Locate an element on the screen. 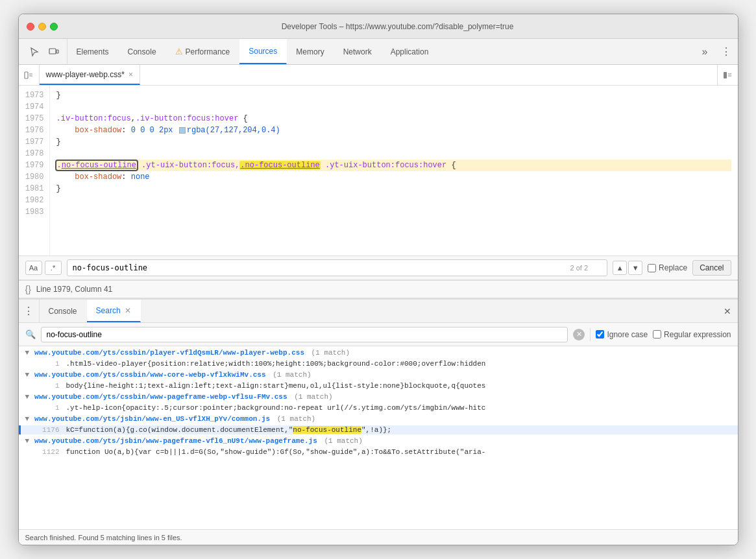 The image size is (756, 559). search-tab-close-button: ✕ is located at coordinates (128, 311).